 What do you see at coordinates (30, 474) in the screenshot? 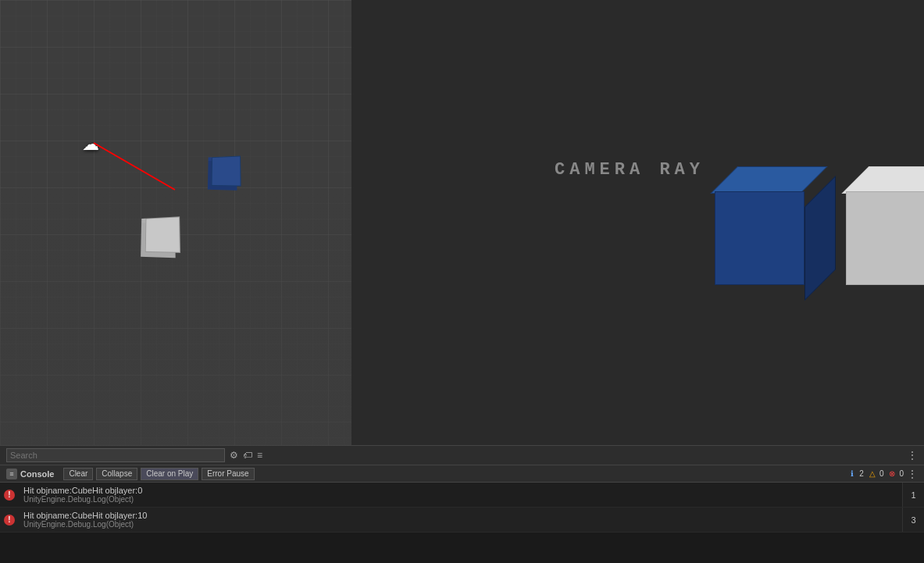
I see `console-title: ≡ Console` at bounding box center [30, 474].